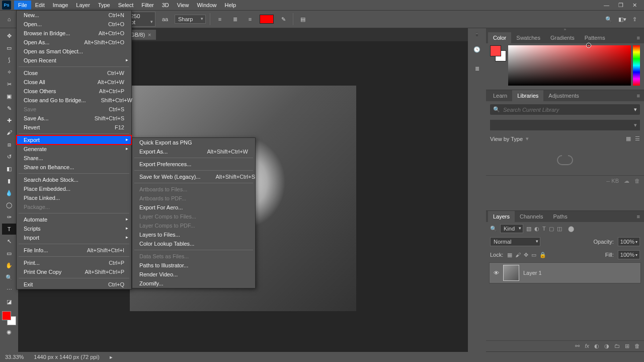  What do you see at coordinates (74, 33) in the screenshot?
I see `menuitem-browse-in-bridge: Browse in Bridge...Alt+Ctrl+O` at bounding box center [74, 33].